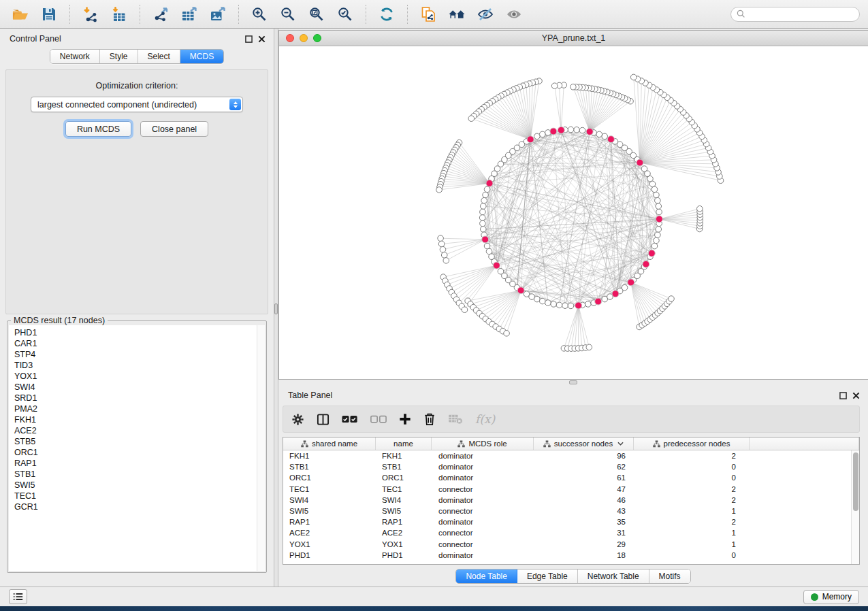  Describe the element at coordinates (692, 444) in the screenshot. I see `column-header-predecessor-nodes: predecessor nodes` at that location.